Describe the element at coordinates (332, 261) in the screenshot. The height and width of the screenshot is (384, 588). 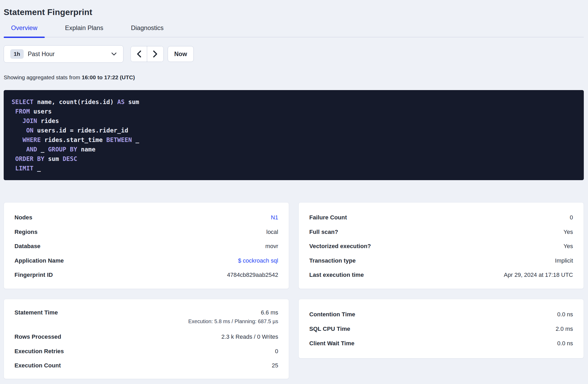
I see `row-label: Transaction type` at that location.